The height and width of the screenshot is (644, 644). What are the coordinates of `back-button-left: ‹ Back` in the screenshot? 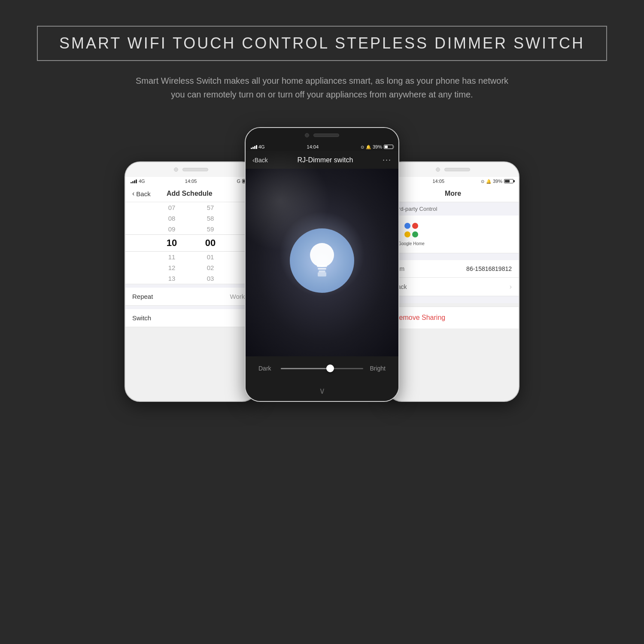 It's located at (142, 194).